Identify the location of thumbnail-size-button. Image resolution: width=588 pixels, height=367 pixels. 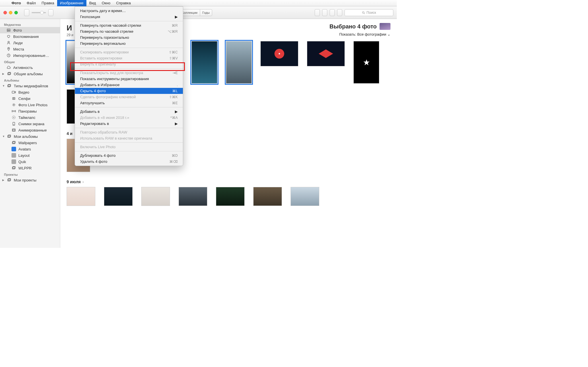
(51, 13).